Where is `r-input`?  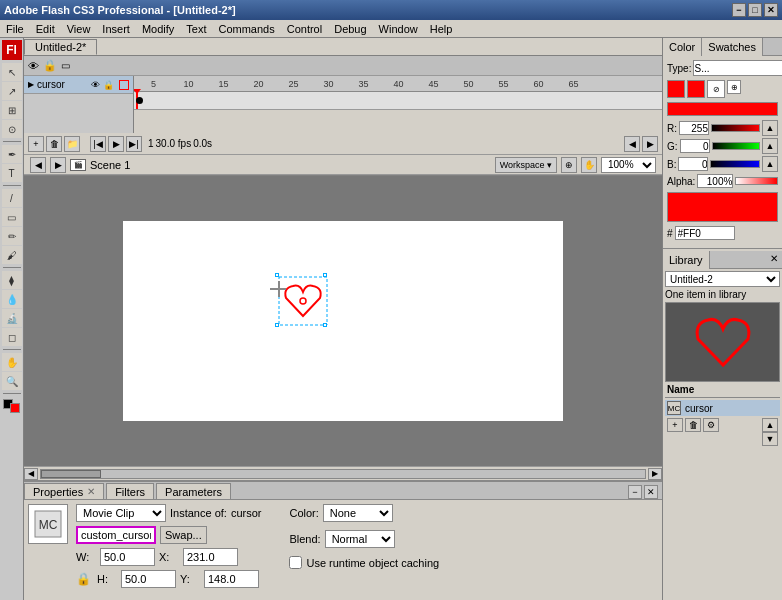
r-input is located at coordinates (694, 128).